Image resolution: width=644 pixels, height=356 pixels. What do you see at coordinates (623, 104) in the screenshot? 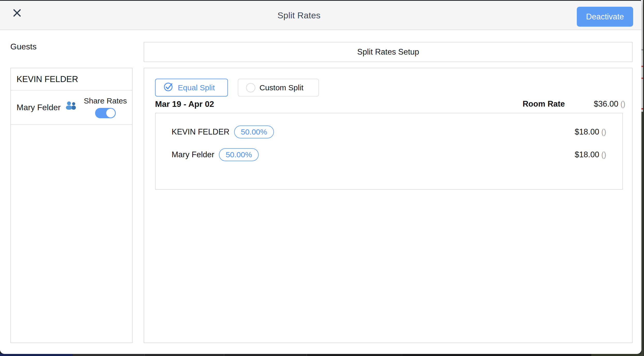
I see `room-rate-note: ()` at bounding box center [623, 104].